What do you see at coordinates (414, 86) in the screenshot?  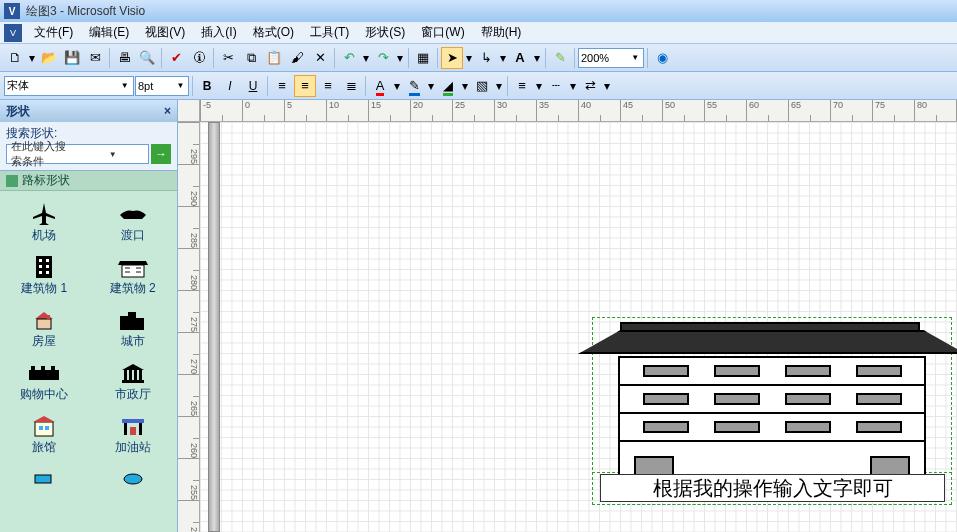 I see `line-color-button: ✎` at bounding box center [414, 86].